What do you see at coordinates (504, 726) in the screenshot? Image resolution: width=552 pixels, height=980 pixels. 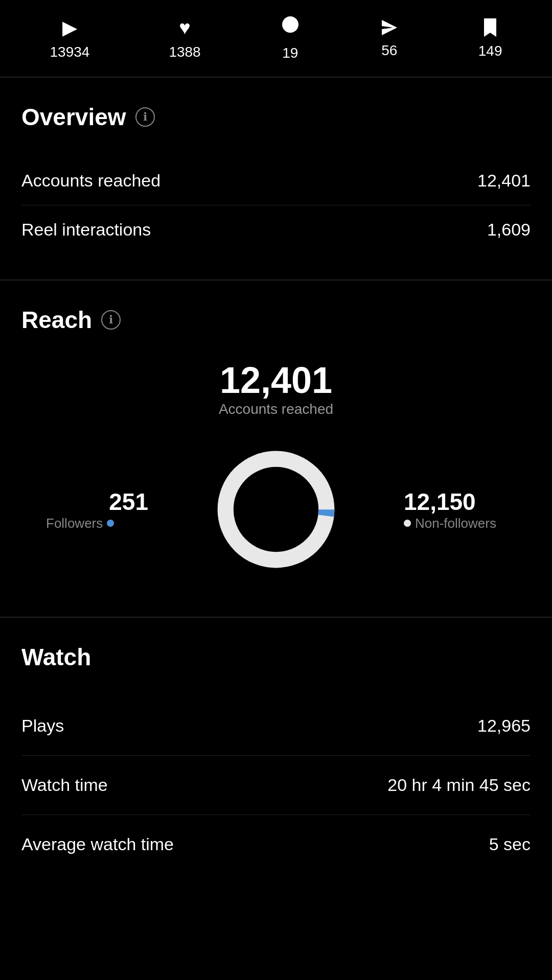 I see `plays-value: 12,965` at bounding box center [504, 726].